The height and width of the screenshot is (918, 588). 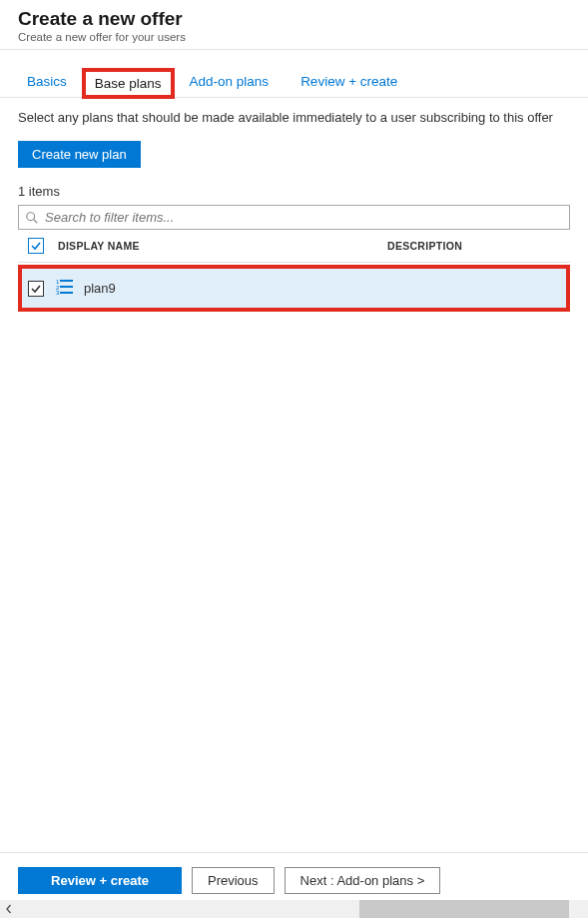 I want to click on tab-basics: Basics, so click(x=47, y=82).